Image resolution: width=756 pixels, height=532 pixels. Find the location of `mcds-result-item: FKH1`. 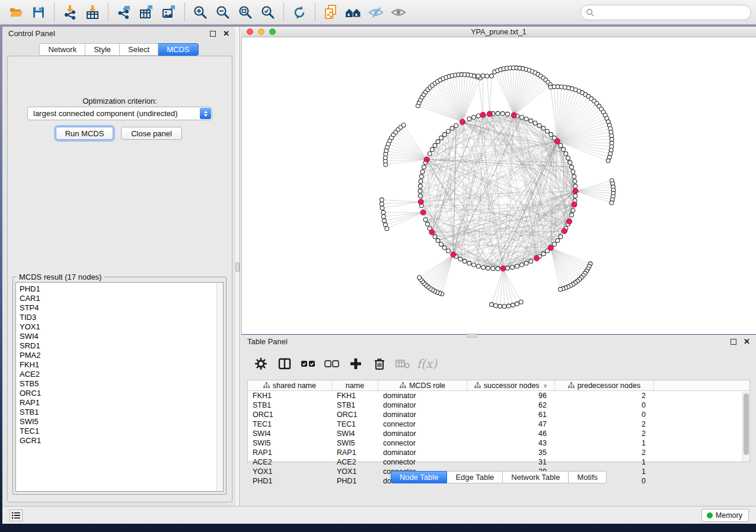

mcds-result-item: FKH1 is located at coordinates (121, 365).